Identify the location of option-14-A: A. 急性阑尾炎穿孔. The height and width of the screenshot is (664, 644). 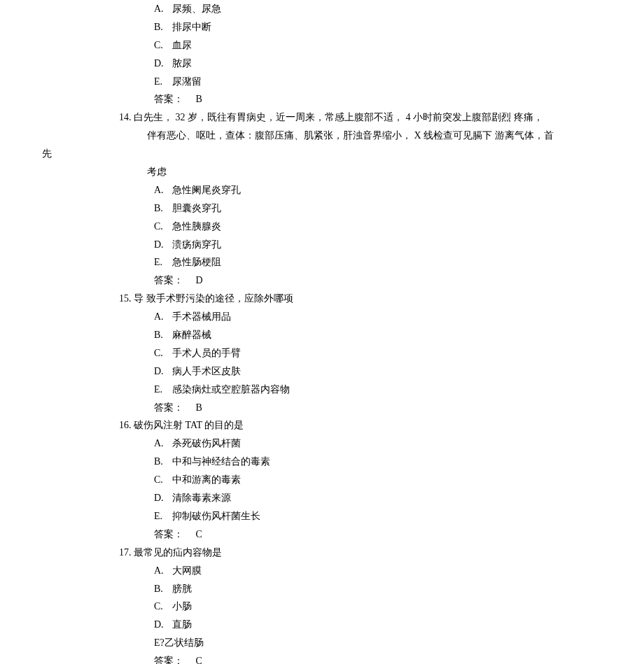
(360, 190).